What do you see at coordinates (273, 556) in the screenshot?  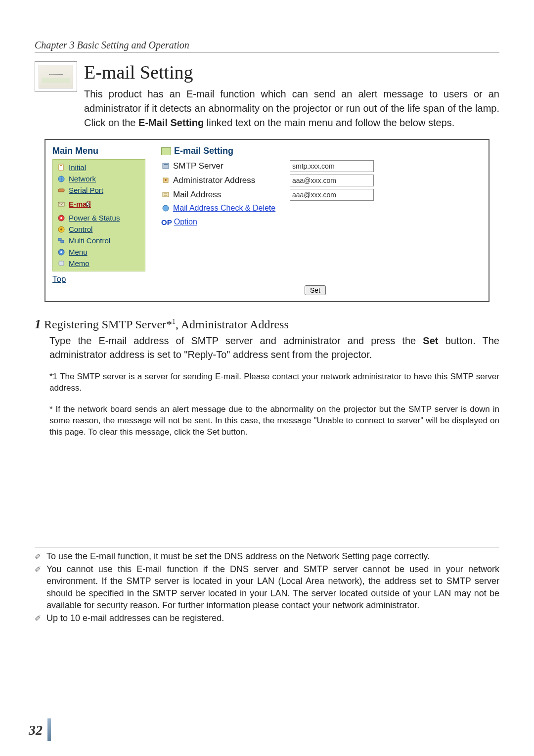 I see `footnote-1-text: To use the E-mail function, it must be s…` at bounding box center [273, 556].